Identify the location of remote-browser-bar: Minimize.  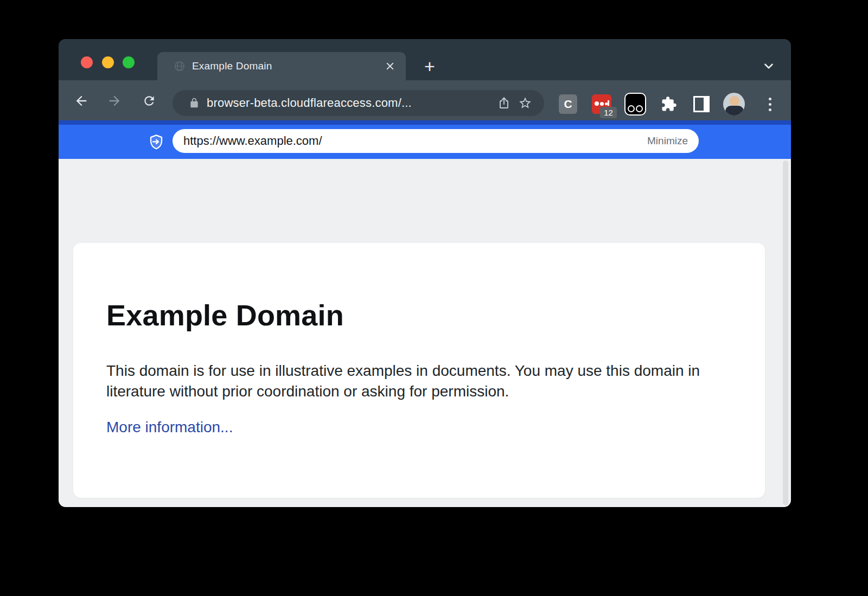
(425, 140).